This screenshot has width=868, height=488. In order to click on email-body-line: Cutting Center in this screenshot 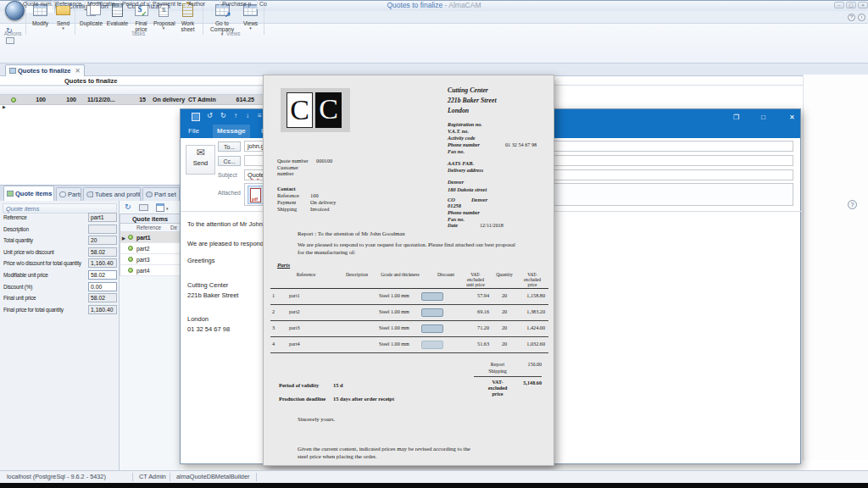, I will do `click(208, 285)`.